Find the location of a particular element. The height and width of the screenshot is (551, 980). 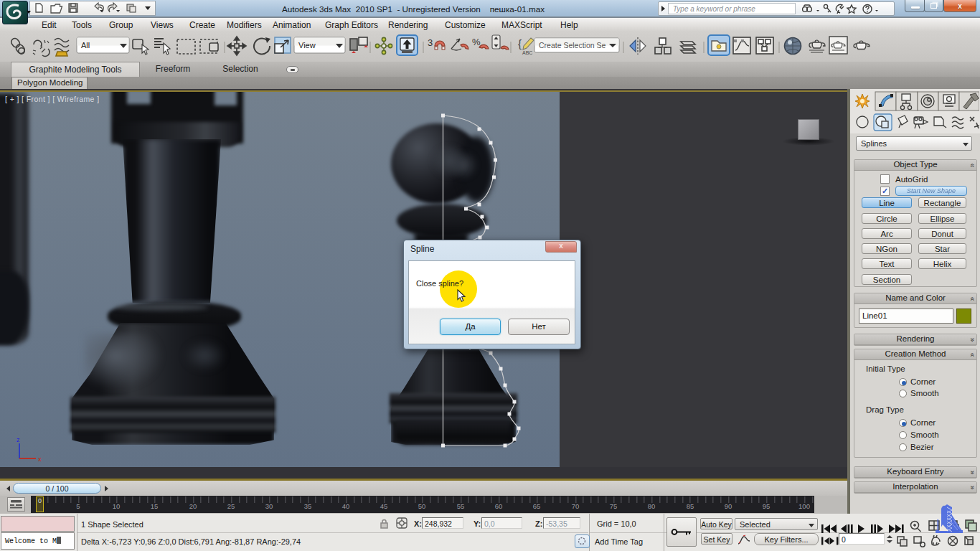

svg-text: 3 is located at coordinates (430, 43).